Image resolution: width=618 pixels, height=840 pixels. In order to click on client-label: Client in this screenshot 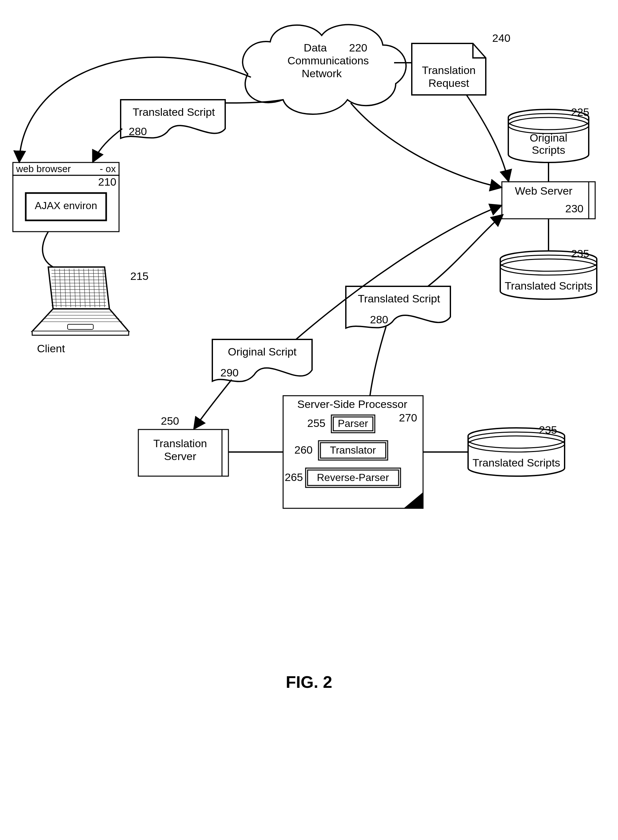, I will do `click(51, 349)`.